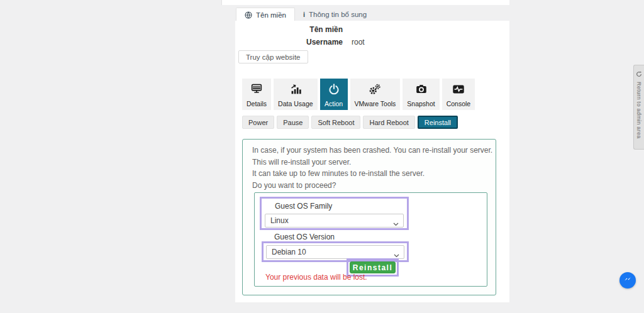 This screenshot has height=313, width=644. I want to click on globe-icon, so click(248, 15).